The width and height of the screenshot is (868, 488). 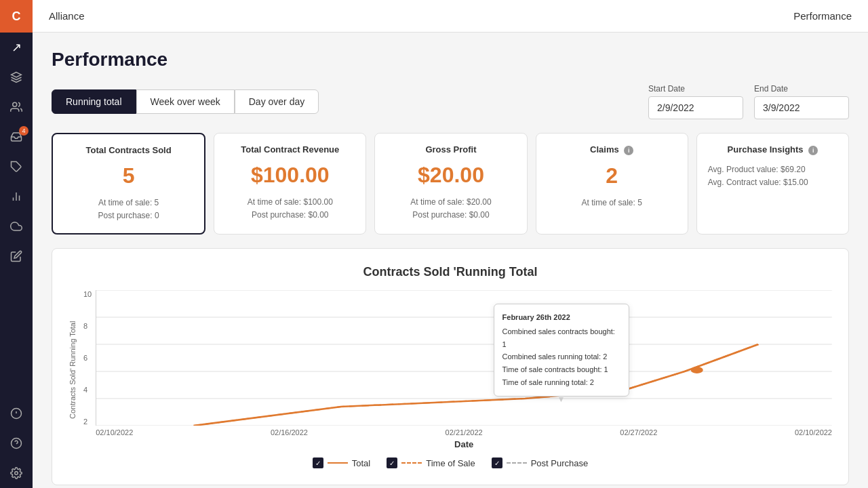 I want to click on start-date-input, so click(x=696, y=108).